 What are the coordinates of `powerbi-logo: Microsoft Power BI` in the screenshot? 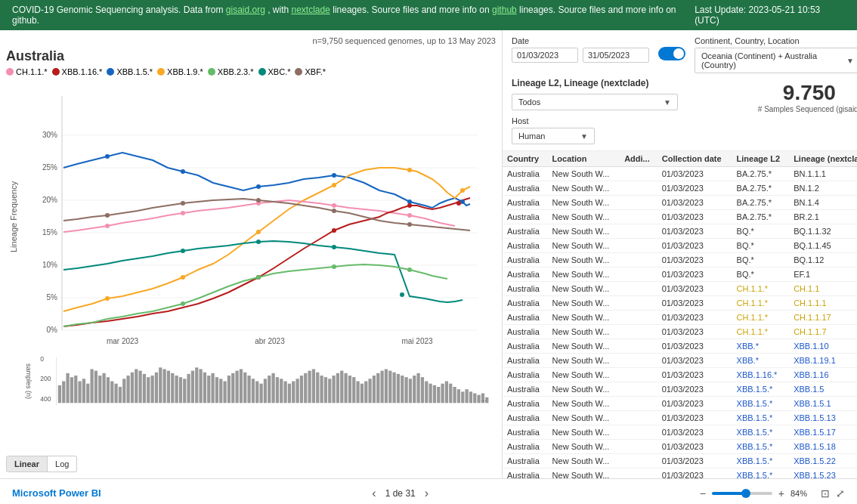 It's located at (57, 493).